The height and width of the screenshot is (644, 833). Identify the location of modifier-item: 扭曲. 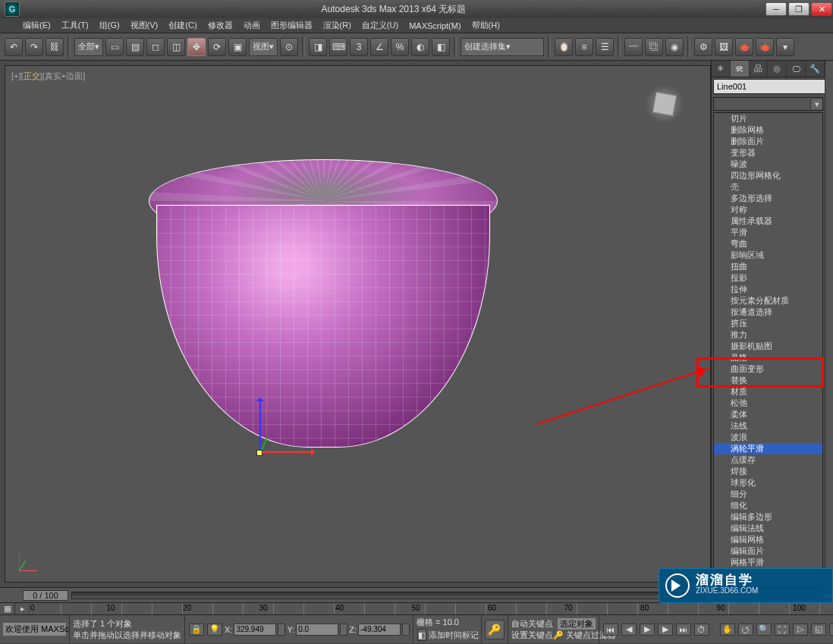
(768, 267).